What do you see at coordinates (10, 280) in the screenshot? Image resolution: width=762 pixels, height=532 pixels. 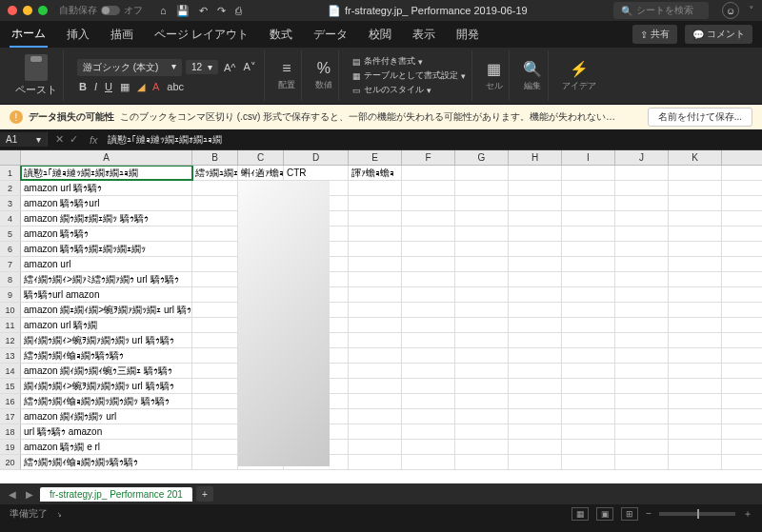 I see `row-header: 8` at bounding box center [10, 280].